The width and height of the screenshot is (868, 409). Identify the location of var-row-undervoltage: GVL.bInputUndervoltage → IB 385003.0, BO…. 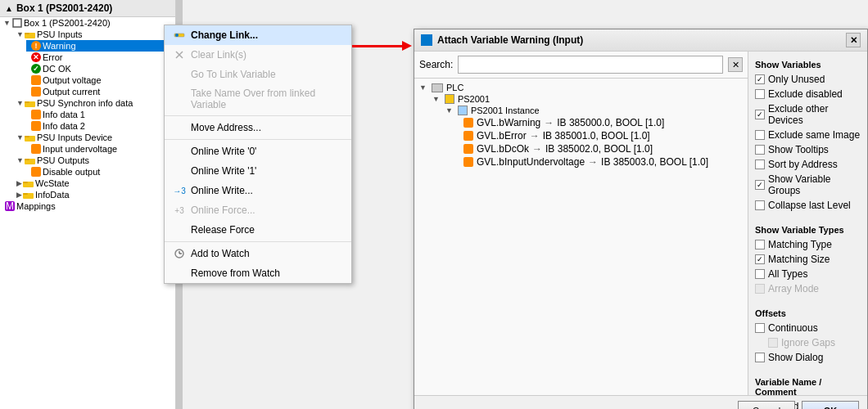
(581, 162).